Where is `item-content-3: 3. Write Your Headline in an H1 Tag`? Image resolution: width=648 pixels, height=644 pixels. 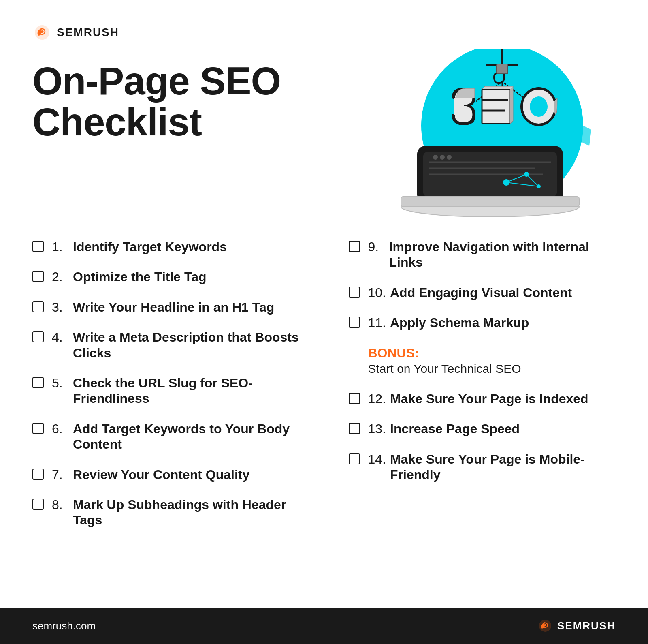
item-content-3: 3. Write Your Headline in an H1 Tag is located at coordinates (163, 307).